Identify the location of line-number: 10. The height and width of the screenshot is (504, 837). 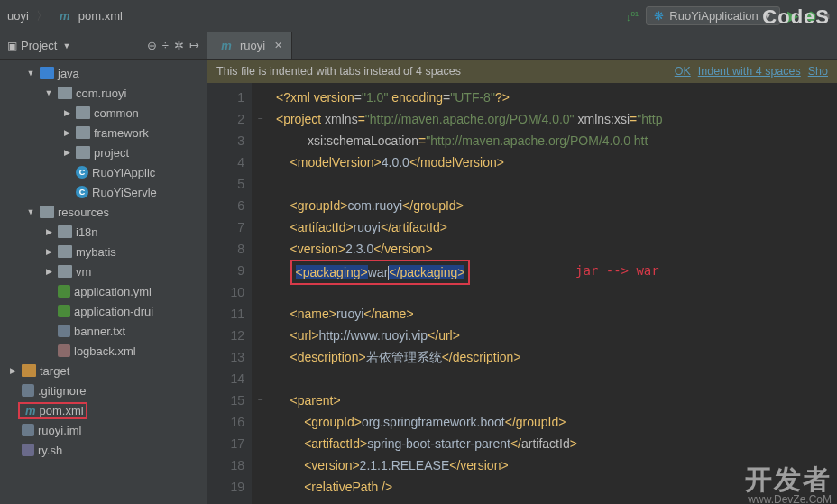
(225, 292).